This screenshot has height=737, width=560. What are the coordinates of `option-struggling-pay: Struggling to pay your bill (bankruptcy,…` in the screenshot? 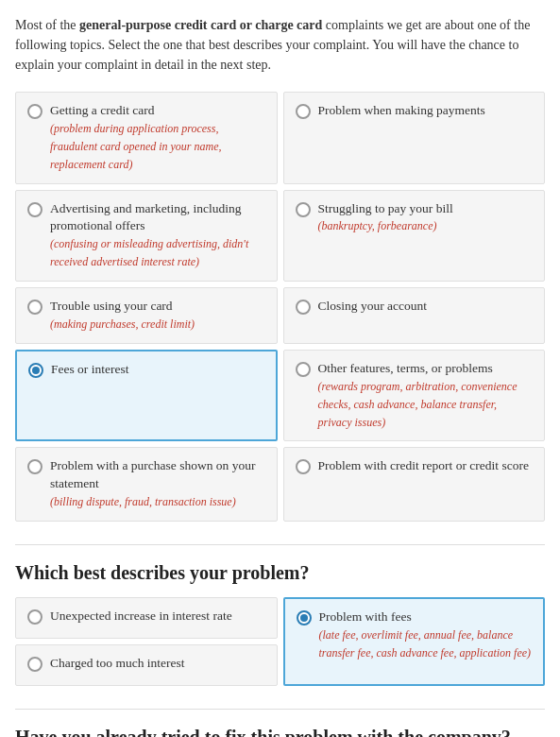 It's located at (415, 236).